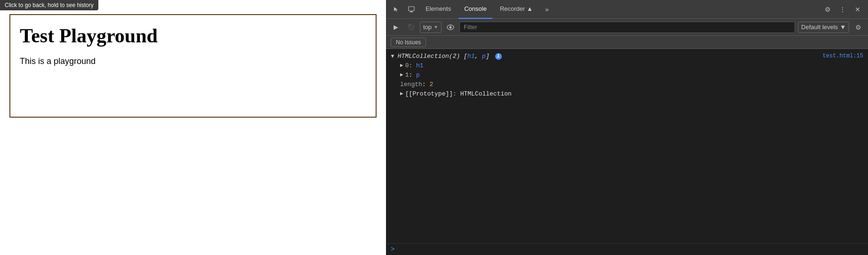 The width and height of the screenshot is (868, 255). Describe the element at coordinates (516, 9) in the screenshot. I see `tab-recorder: Recorder ▲` at that location.